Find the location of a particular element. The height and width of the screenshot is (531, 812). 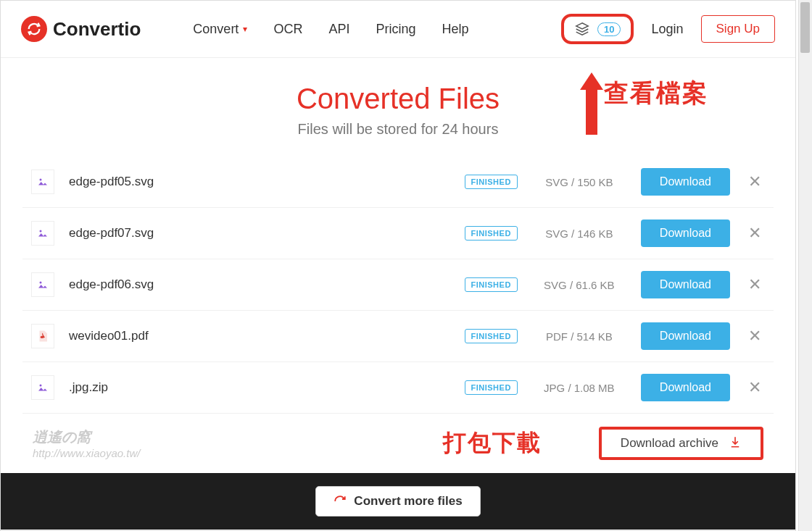

file-meta: SVG / 150 KB is located at coordinates (579, 183).